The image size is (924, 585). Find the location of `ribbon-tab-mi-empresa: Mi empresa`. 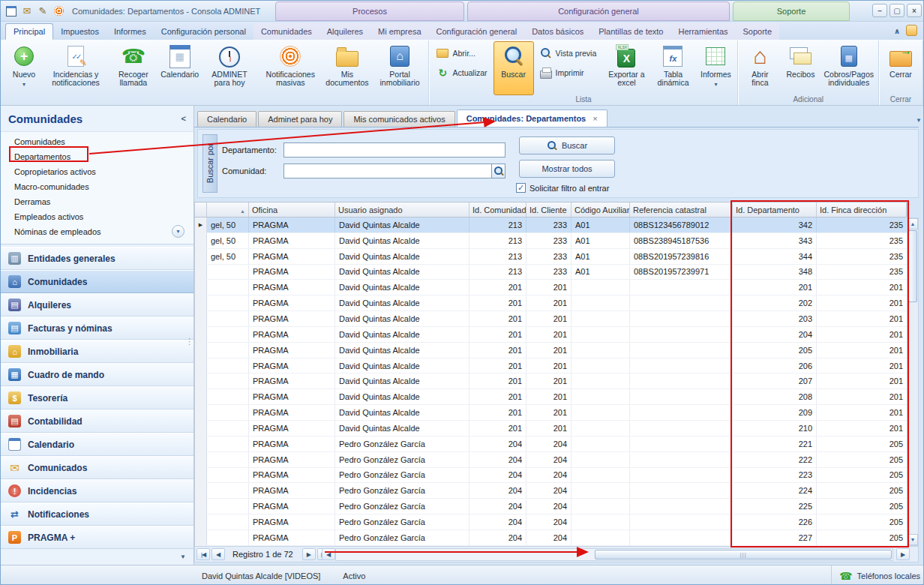

ribbon-tab-mi-empresa: Mi empresa is located at coordinates (399, 32).